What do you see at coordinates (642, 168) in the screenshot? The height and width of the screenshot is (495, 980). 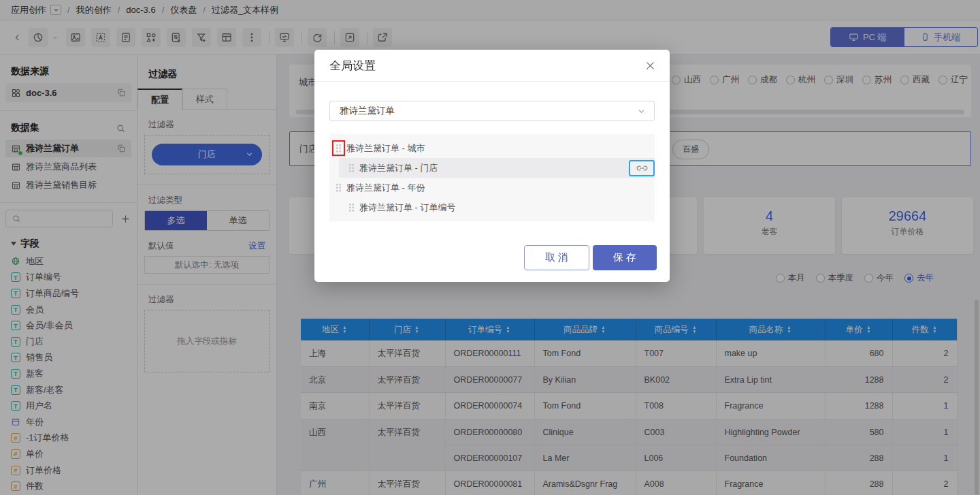 I see `link-icon` at bounding box center [642, 168].